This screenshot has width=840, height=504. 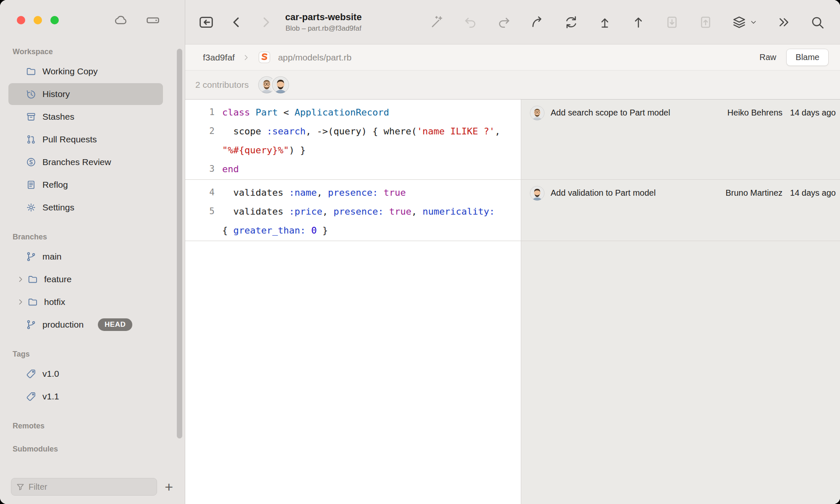 What do you see at coordinates (236, 22) in the screenshot?
I see `back-icon` at bounding box center [236, 22].